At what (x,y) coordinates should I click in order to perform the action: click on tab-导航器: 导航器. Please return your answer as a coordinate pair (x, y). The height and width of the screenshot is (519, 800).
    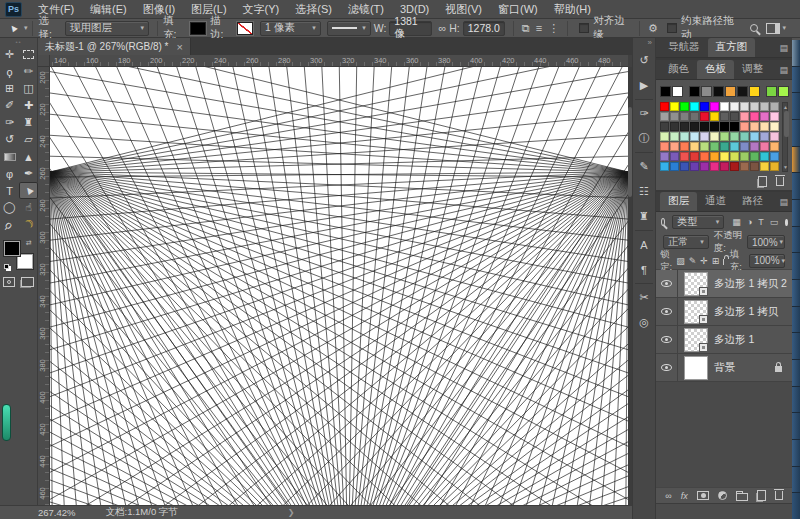
    Looking at the image, I should click on (684, 48).